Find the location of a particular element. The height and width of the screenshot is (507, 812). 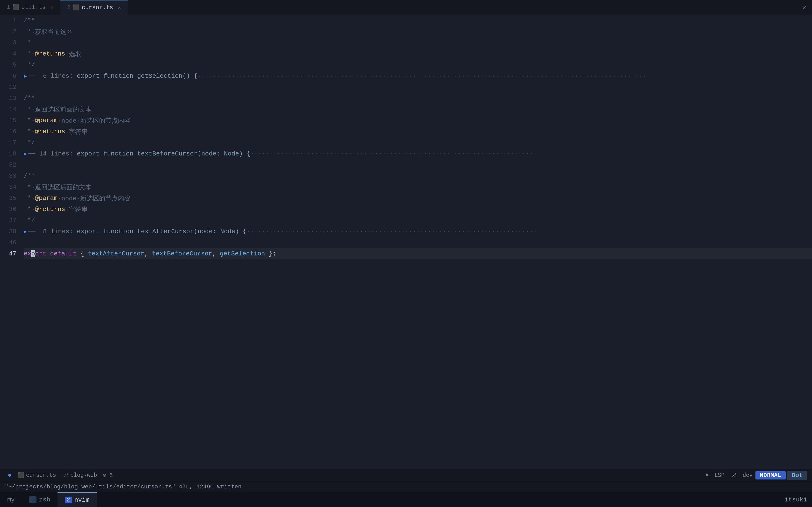

term-tab-my: my is located at coordinates (11, 500).